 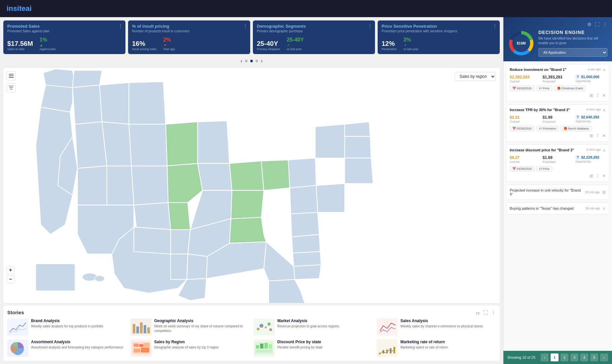 What do you see at coordinates (592, 96) in the screenshot?
I see `dc-copy-icon-0: ⊞` at bounding box center [592, 96].